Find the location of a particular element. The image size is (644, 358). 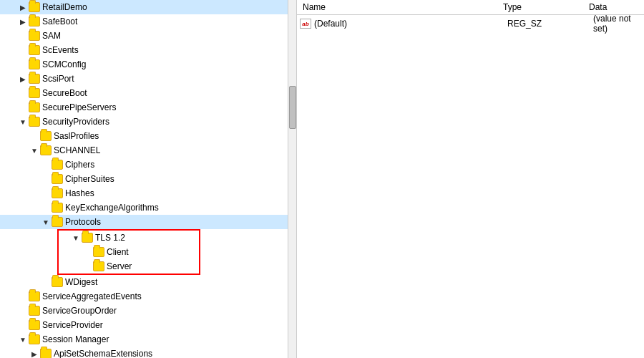

expander-protocols: ▼ is located at coordinates (46, 222).